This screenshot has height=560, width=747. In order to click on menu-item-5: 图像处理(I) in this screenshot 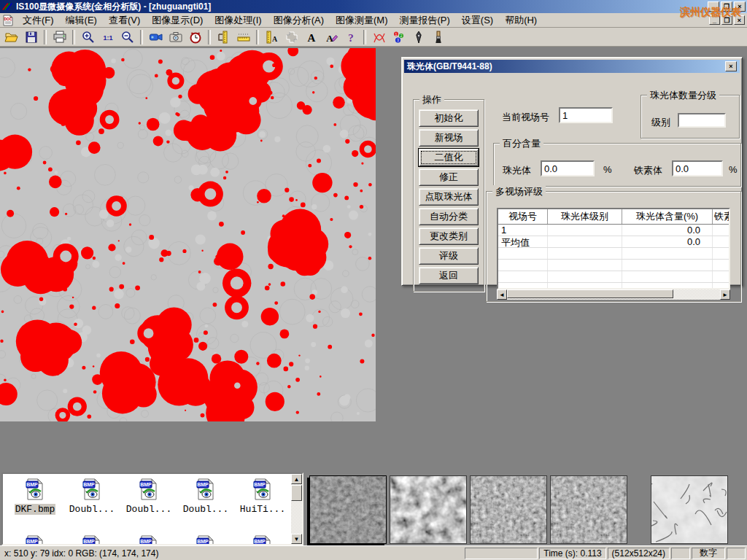, I will do `click(238, 20)`.